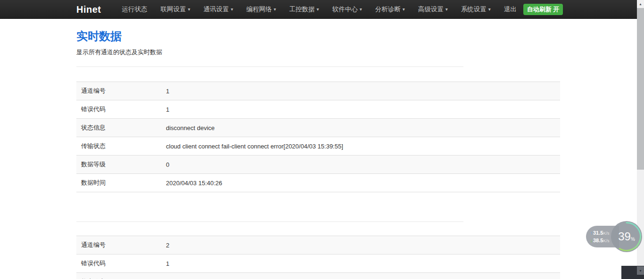  Describe the element at coordinates (318, 9) in the screenshot. I see `navbar-container: Hinet 运行状态 联网设置 ▾ 通讯设置 ▾ 编程网络 ▾ 工控数据 ▾` at that location.